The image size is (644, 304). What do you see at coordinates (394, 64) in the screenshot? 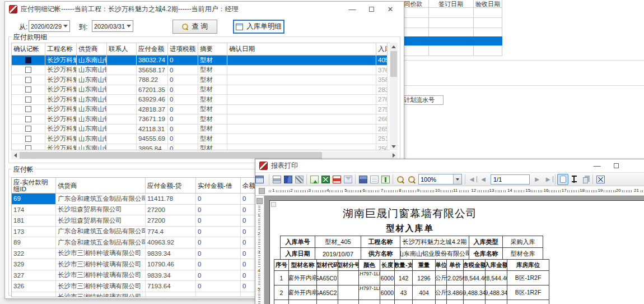
I see `scrollbar-thumb` at bounding box center [394, 64].